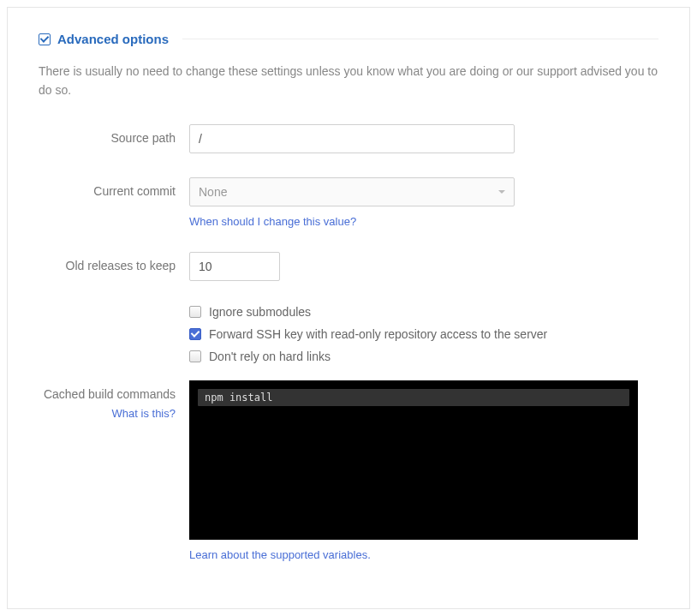 The width and height of the screenshot is (697, 616). Describe the element at coordinates (272, 221) in the screenshot. I see `current-commit-hint-link: When should I change this value?` at that location.